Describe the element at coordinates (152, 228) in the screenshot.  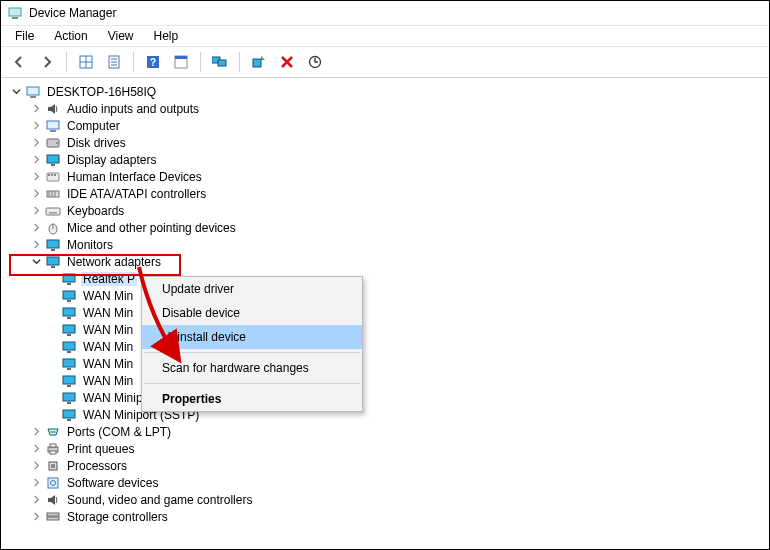
I see `tree-category-label: Mice and other pointing devices` at that location.